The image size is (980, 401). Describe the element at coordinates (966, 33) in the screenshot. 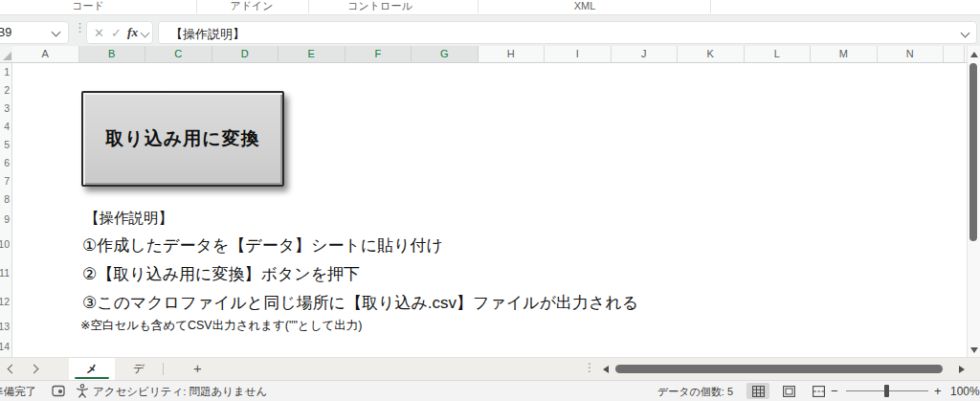

I see `formula-expand-icon` at that location.